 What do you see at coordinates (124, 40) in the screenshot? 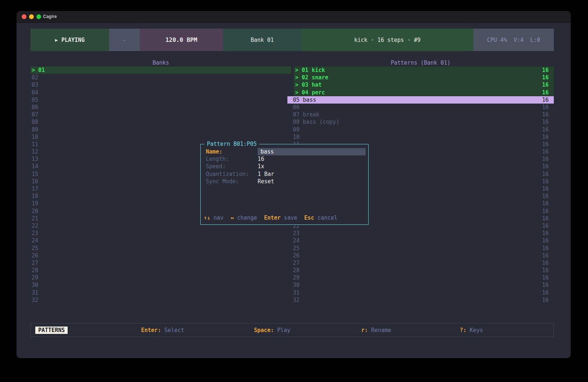
I see `beat-indicator: -` at bounding box center [124, 40].